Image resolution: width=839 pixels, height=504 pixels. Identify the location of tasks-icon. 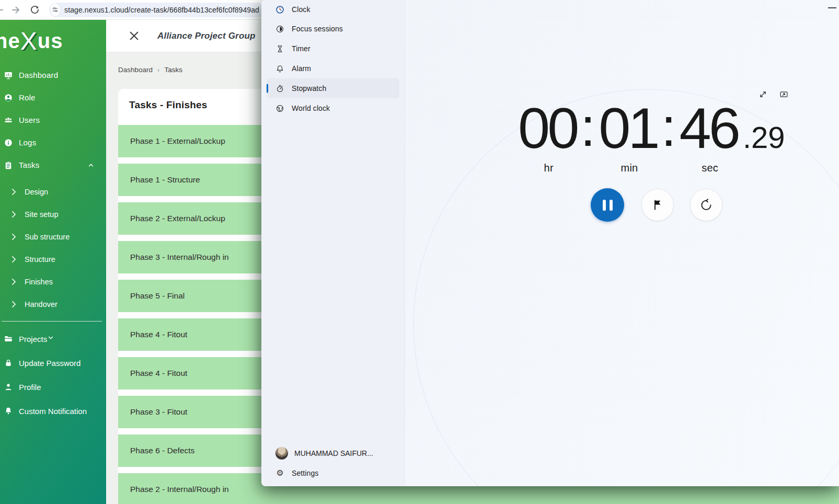
(8, 165).